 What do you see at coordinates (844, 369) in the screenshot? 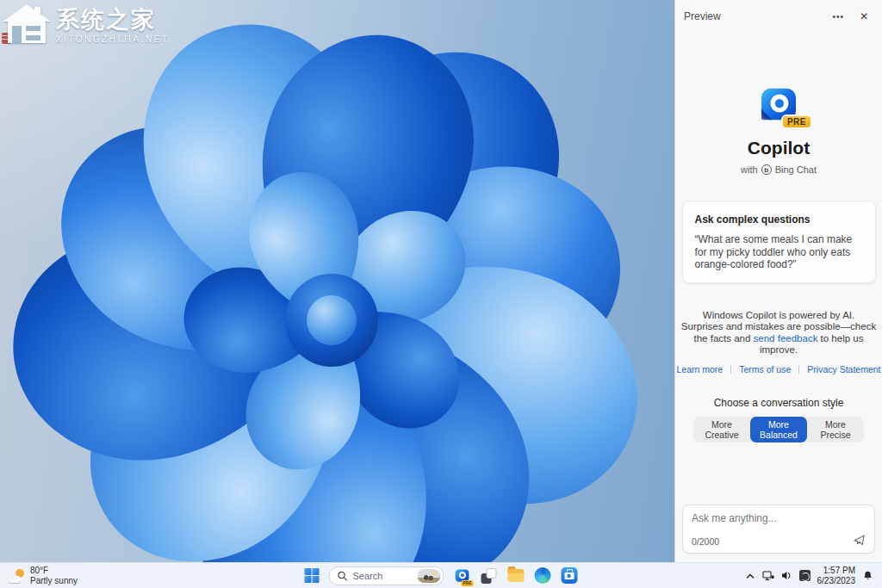
I see `privacy-statement-link: Privacy Statement` at bounding box center [844, 369].